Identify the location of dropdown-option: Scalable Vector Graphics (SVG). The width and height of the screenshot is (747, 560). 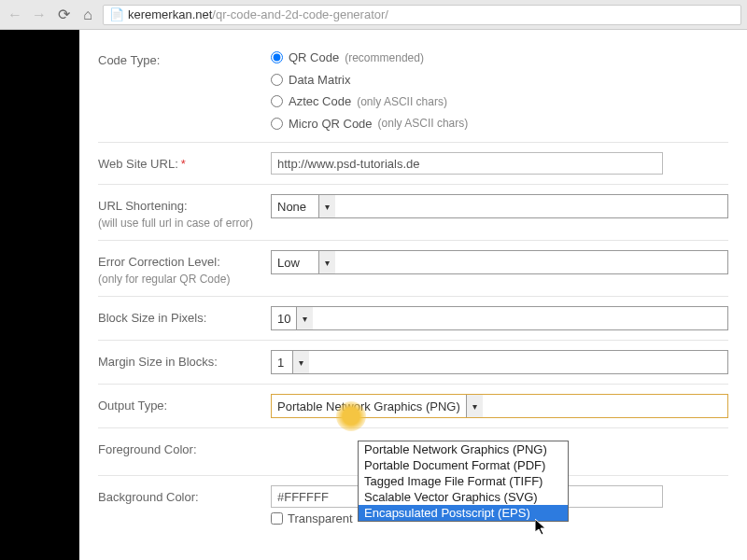
(463, 497).